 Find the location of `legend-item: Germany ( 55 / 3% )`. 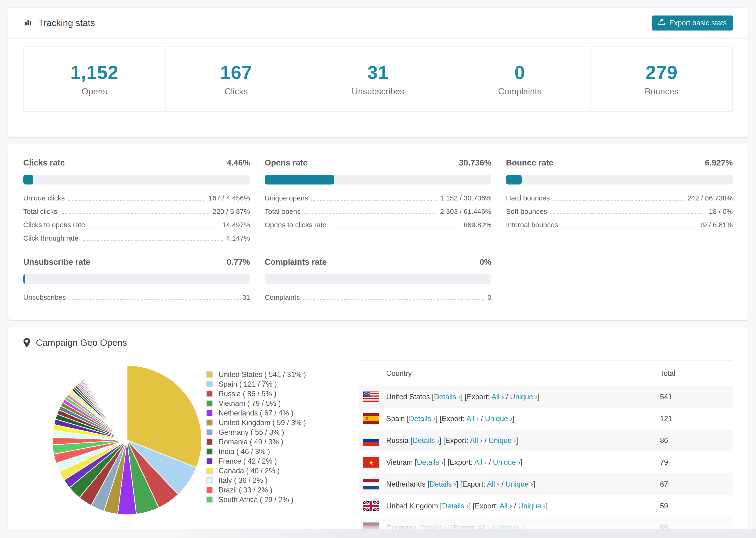

legend-item: Germany ( 55 / 3% ) is located at coordinates (283, 432).